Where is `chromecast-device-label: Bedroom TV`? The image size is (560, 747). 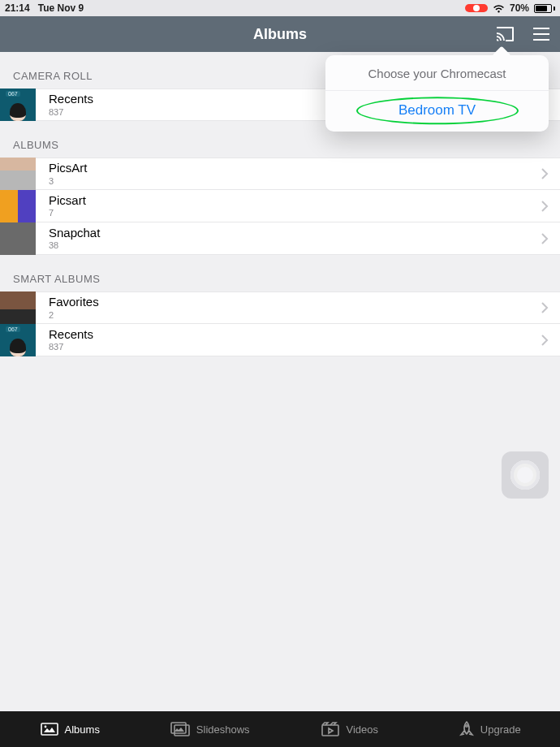 chromecast-device-label: Bedroom TV is located at coordinates (437, 110).